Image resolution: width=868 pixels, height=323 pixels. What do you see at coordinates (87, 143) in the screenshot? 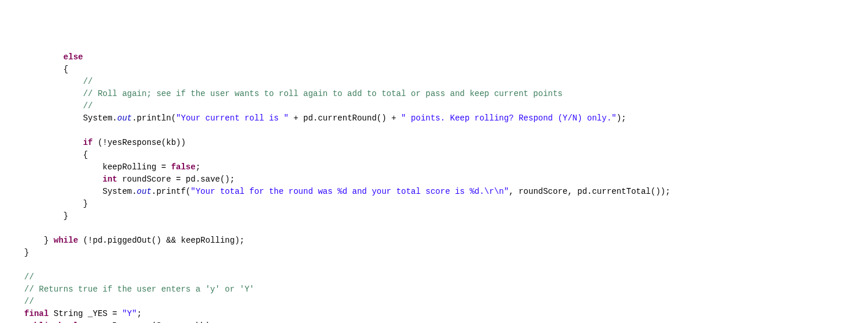
I see `token-kw: if` at bounding box center [87, 143].